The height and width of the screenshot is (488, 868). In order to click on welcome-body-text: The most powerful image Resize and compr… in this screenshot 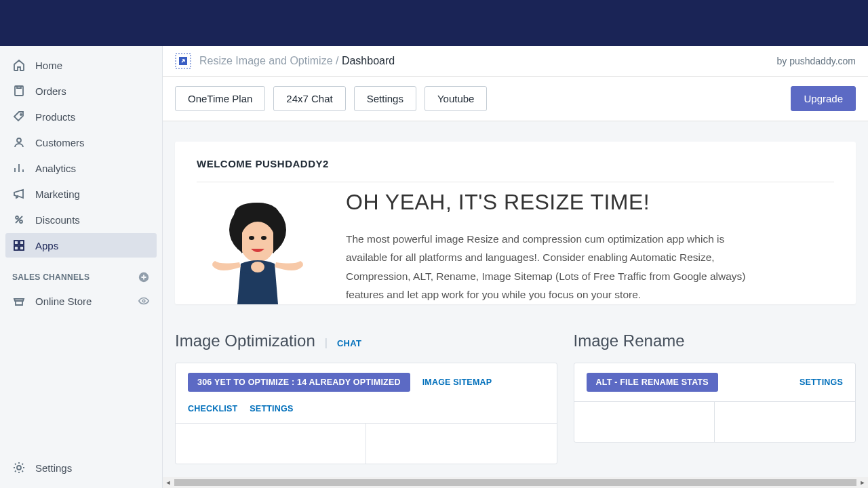, I will do `click(553, 267)`.